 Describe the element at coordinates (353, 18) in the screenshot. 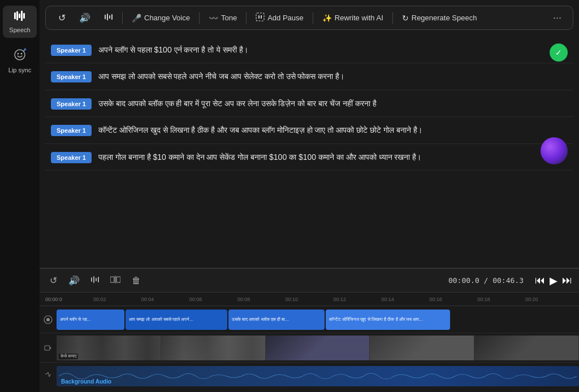

I see `rewrite-ai-button: ✨ Rewrite with AI` at that location.